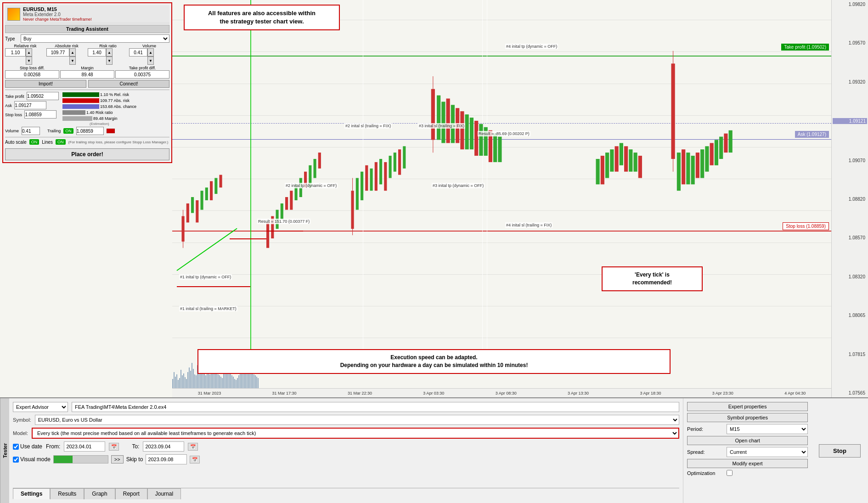  Describe the element at coordinates (850, 393) in the screenshot. I see `price-11: 1.07565` at that location.